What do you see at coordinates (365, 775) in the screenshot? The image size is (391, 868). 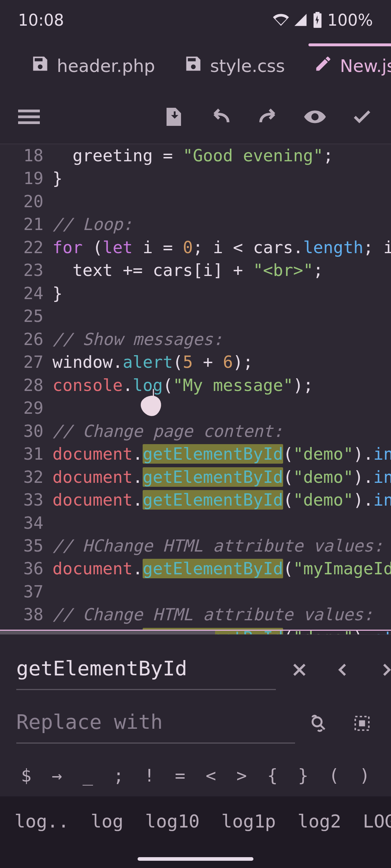 I see `symbol-key: )` at bounding box center [365, 775].